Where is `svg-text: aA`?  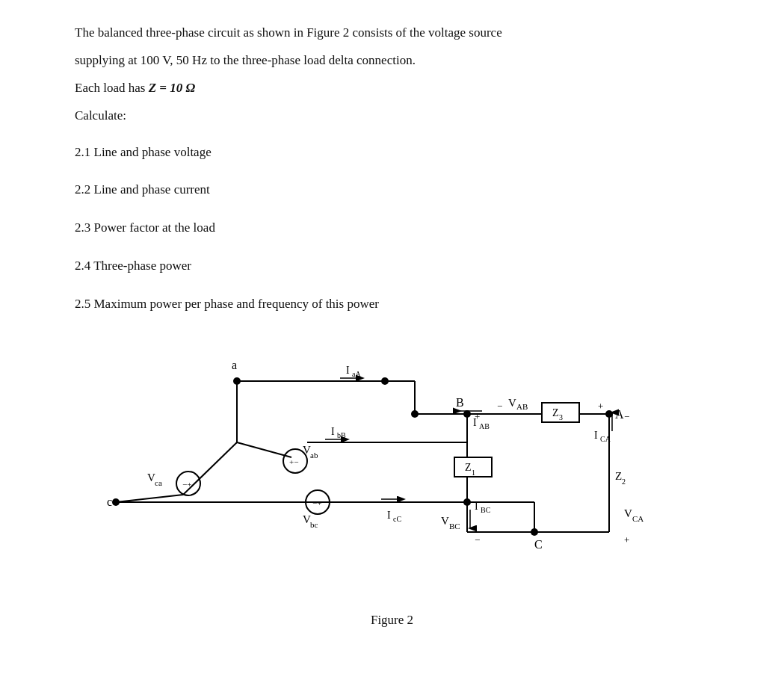 svg-text: aA is located at coordinates (356, 374).